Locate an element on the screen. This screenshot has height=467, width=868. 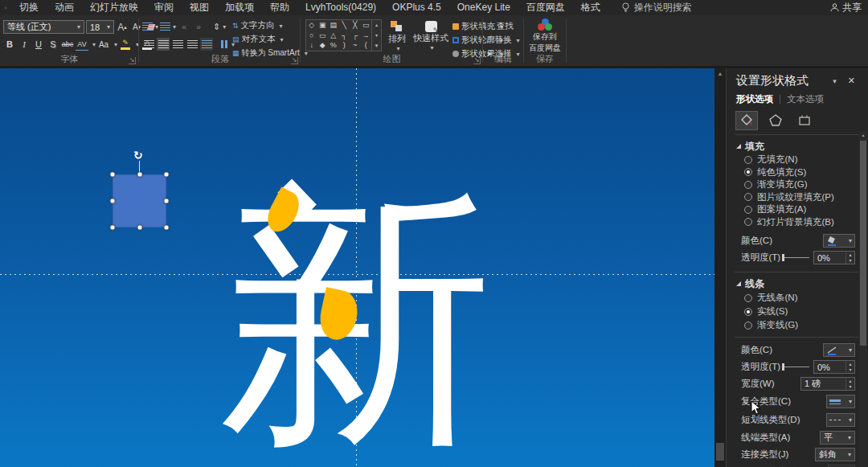
char-spacing-button: AV is located at coordinates (82, 44).